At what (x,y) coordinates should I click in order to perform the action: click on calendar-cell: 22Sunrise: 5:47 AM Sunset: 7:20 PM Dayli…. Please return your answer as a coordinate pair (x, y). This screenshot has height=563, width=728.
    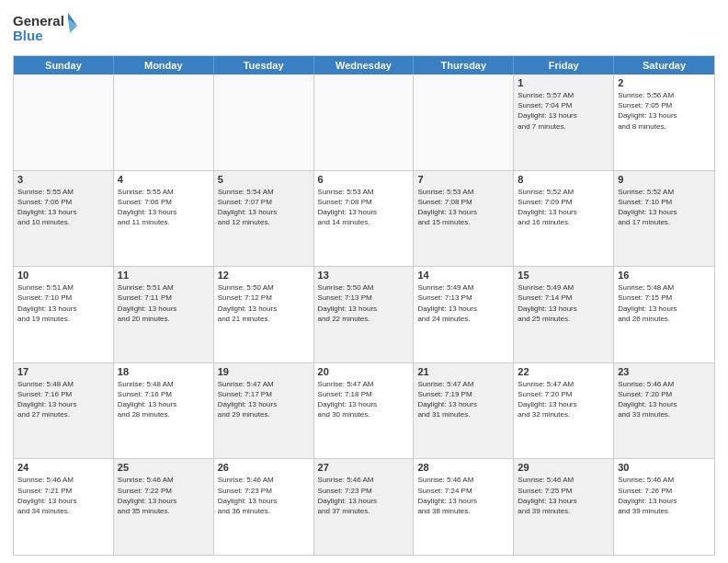
    Looking at the image, I should click on (564, 411).